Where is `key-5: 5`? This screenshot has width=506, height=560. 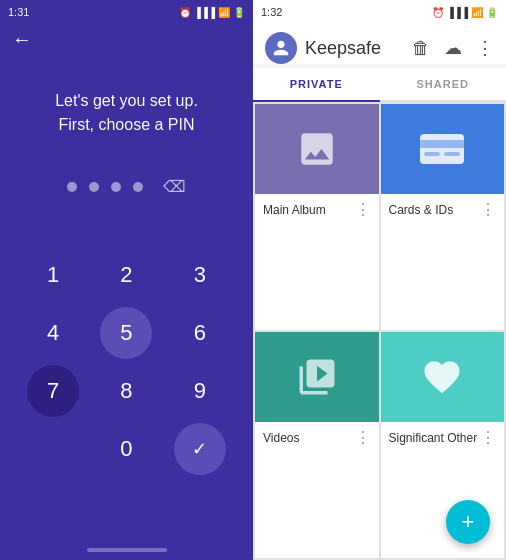
key-5: 5 is located at coordinates (126, 333).